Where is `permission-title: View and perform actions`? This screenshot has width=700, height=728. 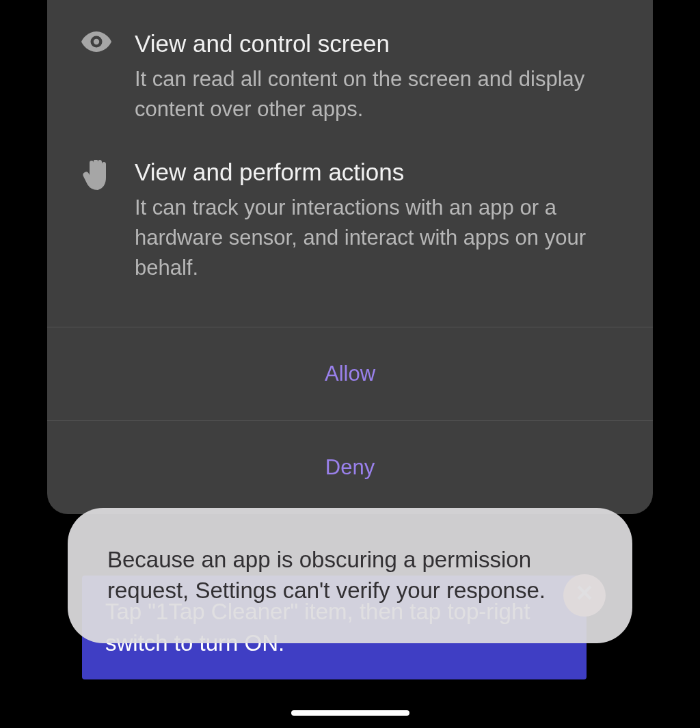 permission-title: View and perform actions is located at coordinates (375, 172).